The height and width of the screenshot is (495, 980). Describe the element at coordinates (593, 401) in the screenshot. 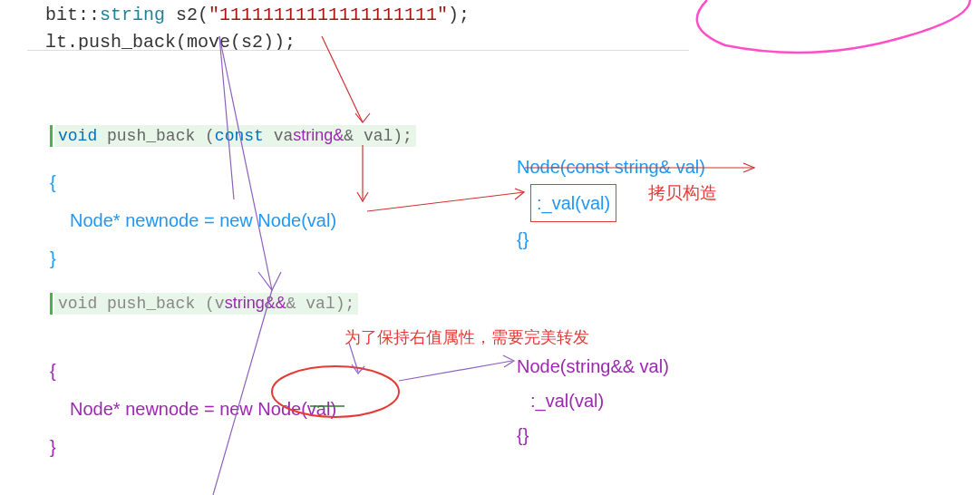

I see `node-constructor-2: Node(string&& val) :_val(val) {}` at that location.